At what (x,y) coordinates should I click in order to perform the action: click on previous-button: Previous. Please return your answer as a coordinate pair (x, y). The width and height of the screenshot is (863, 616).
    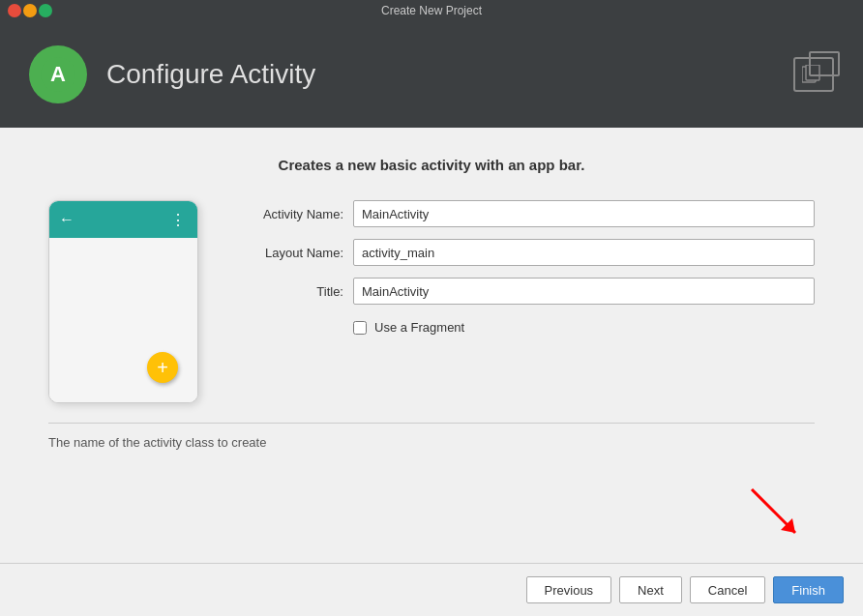
    Looking at the image, I should click on (569, 590).